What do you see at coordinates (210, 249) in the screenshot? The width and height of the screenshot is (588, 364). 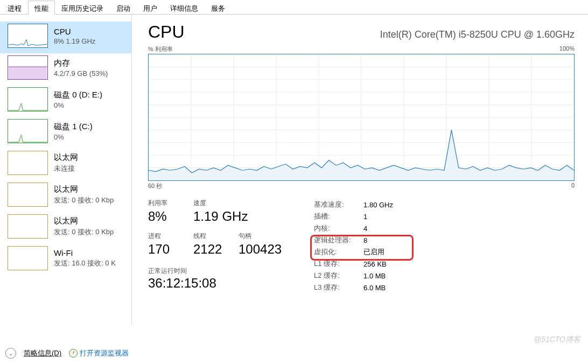 I see `thread-value: 2122` at bounding box center [210, 249].